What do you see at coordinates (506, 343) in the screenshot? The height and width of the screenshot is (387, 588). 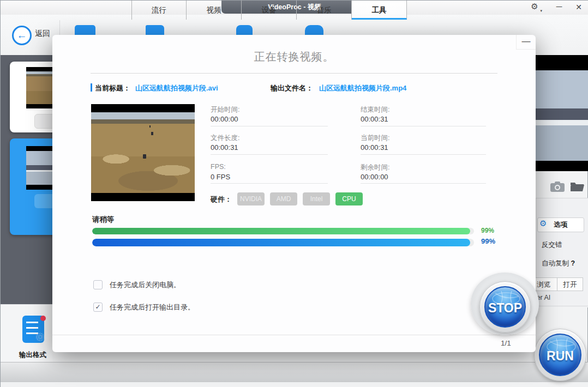 I see `task-counter: 1/1` at bounding box center [506, 343].